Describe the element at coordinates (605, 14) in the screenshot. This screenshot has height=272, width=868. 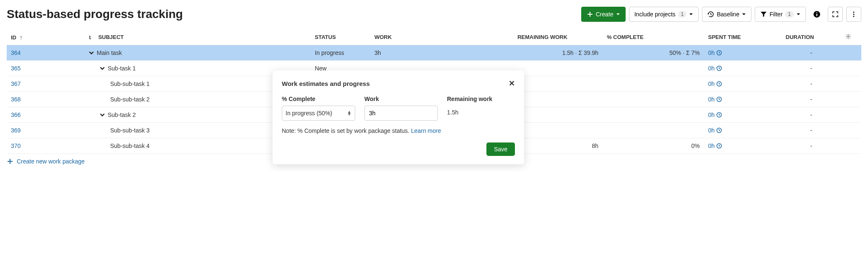
I see `create-label: Create` at that location.